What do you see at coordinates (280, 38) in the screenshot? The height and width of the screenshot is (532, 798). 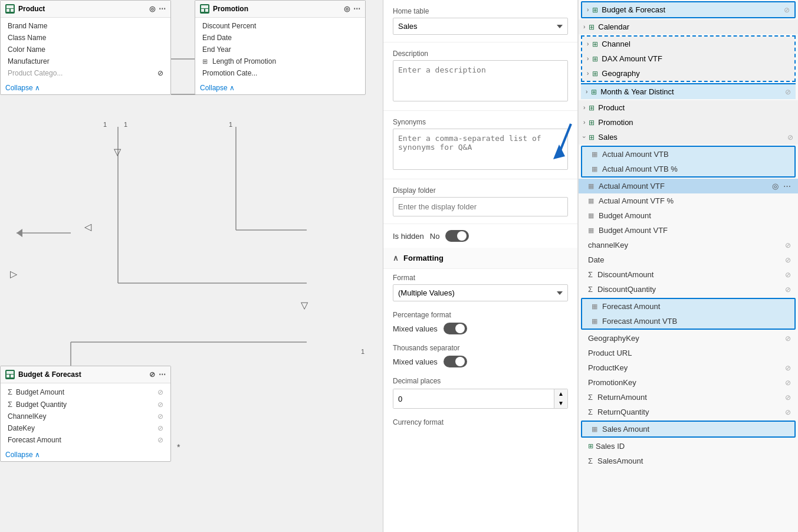 I see `field-end-date: End Date` at bounding box center [280, 38].